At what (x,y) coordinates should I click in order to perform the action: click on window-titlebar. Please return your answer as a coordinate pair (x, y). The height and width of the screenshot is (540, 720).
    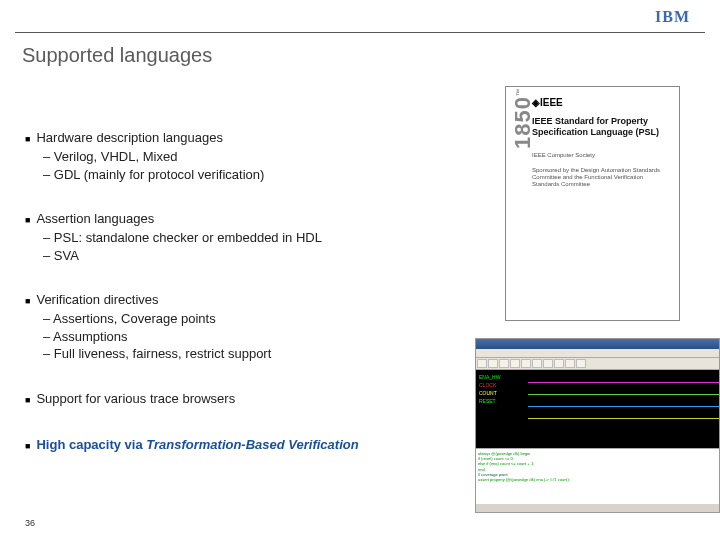
    Looking at the image, I should click on (598, 344).